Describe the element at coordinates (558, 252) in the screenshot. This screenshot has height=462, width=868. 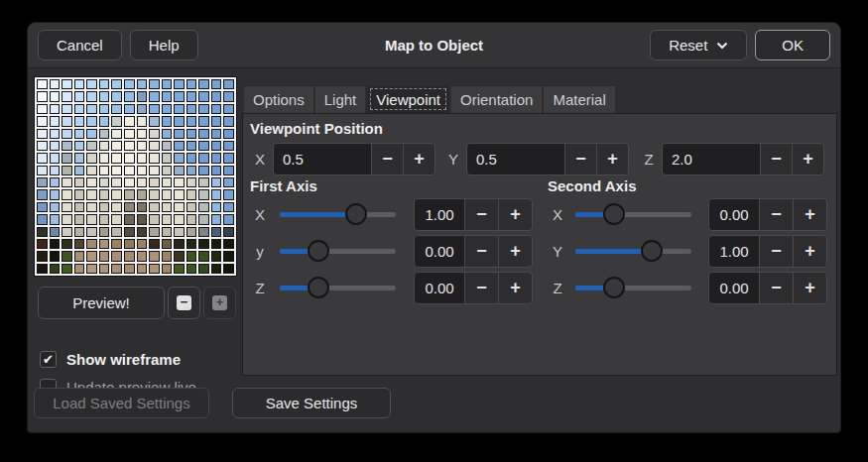
I see `second-axis-y-label: Y` at that location.